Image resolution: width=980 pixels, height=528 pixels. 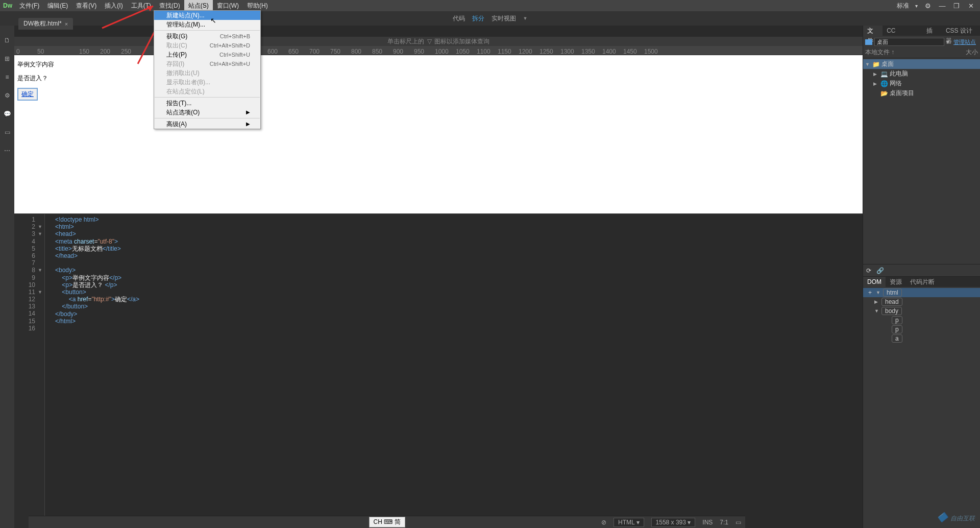 What do you see at coordinates (58, 6) in the screenshot?
I see `menu-编辑E: 编辑(E)` at bounding box center [58, 6].